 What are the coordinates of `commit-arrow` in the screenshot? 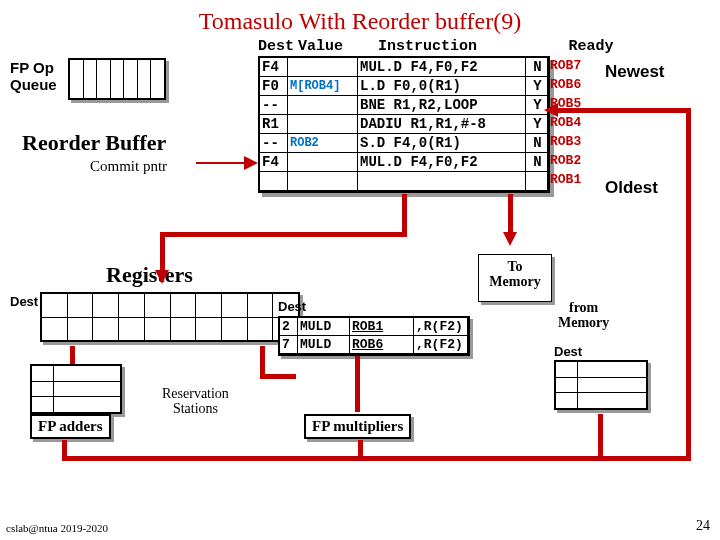 It's located at (226, 163).